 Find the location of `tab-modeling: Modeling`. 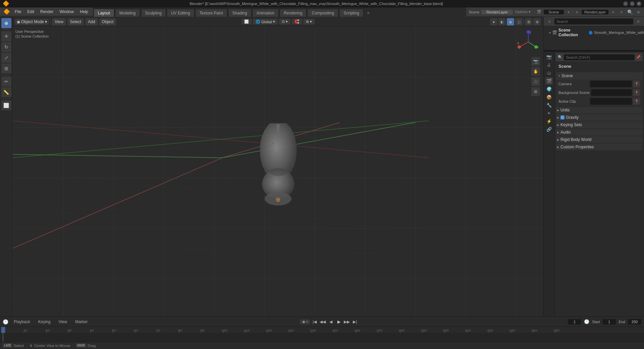

tab-modeling: Modeling is located at coordinates (127, 13).